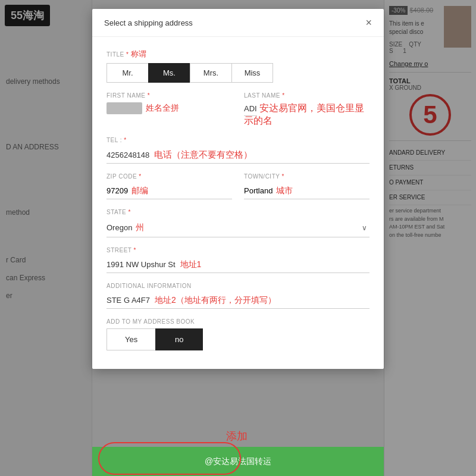 This screenshot has width=476, height=476. I want to click on street-field-group: STREET * 1991 NW Upshur St 地址1, so click(238, 260).